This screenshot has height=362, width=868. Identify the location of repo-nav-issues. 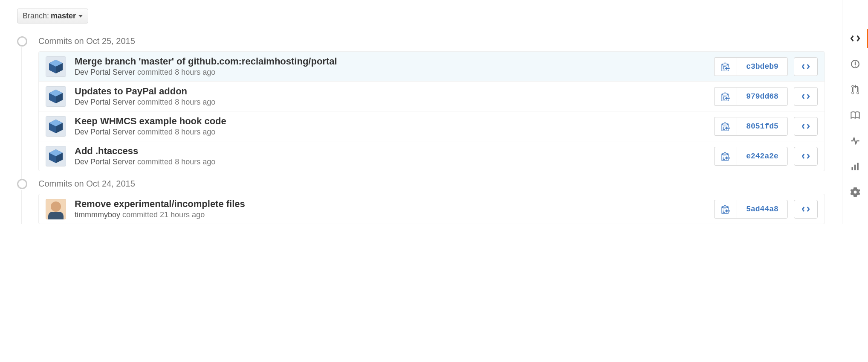
(855, 64).